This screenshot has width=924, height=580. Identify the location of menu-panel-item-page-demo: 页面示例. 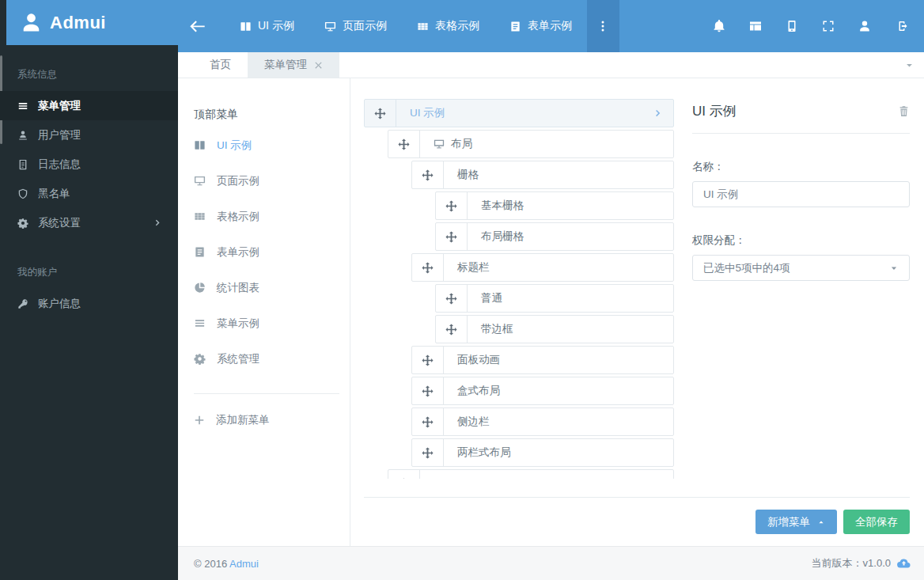
(272, 180).